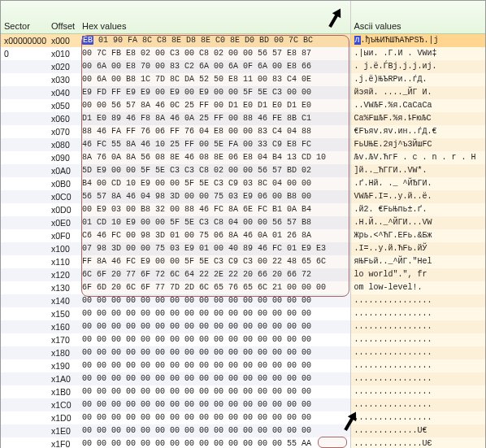 This screenshot has height=448, width=486. What do you see at coordinates (215, 145) in the screenshot?
I see `hex-cell: 46 FC 55 8A 46 10 25 FF 00 5E FA 00 33 C…` at bounding box center [215, 145].